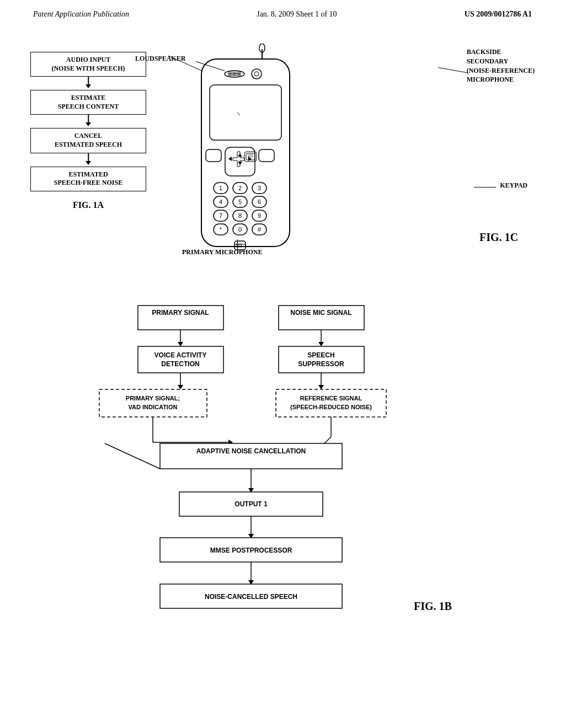 The height and width of the screenshot is (728, 565). Describe the element at coordinates (180, 313) in the screenshot. I see `svg-text: PRIMARY SIGNAL` at that location.